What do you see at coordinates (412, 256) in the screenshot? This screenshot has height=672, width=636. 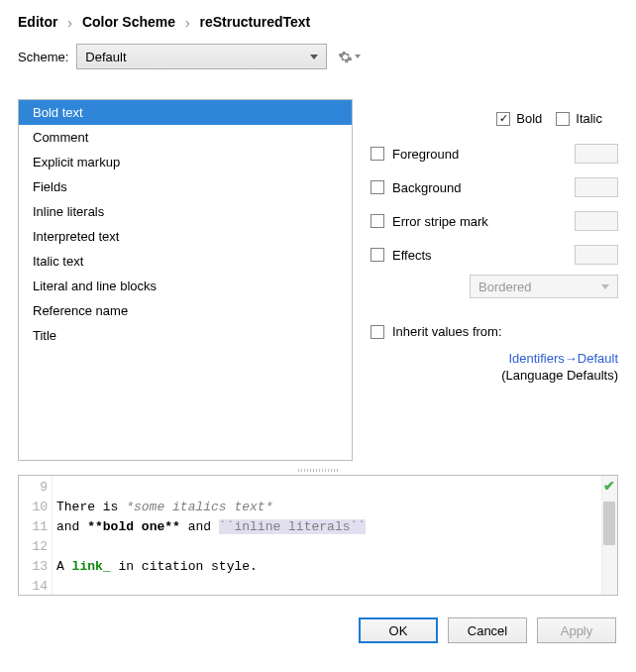 I see `effects-label: Effects` at bounding box center [412, 256].